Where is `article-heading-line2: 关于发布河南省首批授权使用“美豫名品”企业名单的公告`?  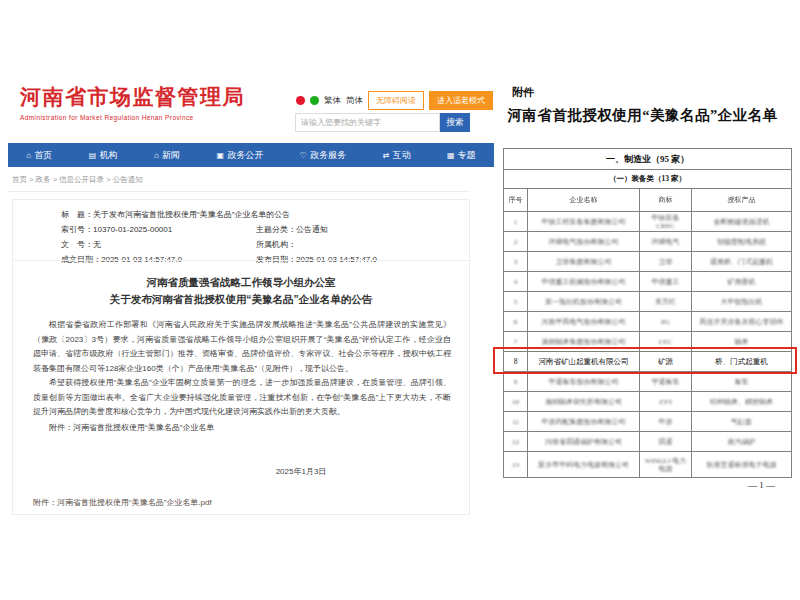 article-heading-line2: 关于发布河南省首批授权使用“美豫名品”企业名单的公告 is located at coordinates (241, 300).